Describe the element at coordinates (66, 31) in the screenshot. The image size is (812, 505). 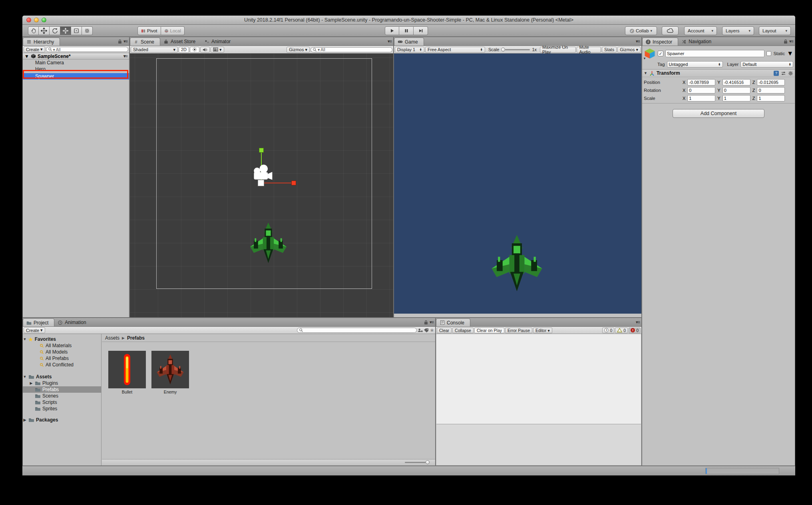
I see `scale-tool-button` at that location.